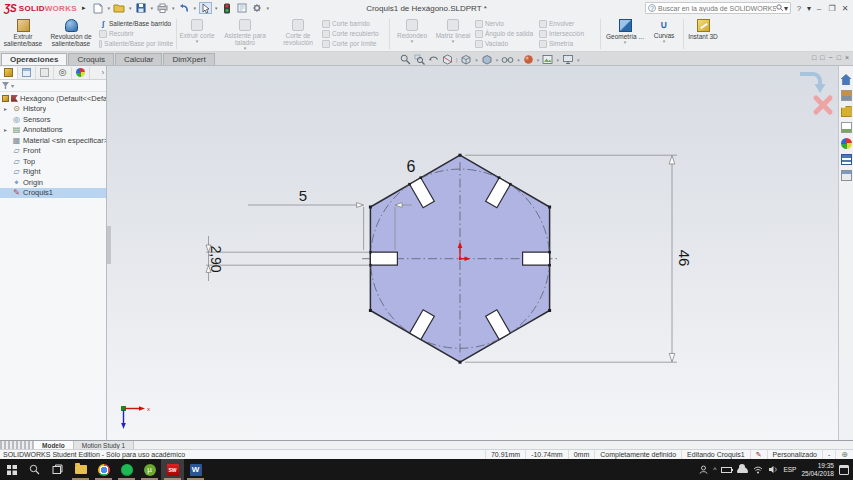 The width and height of the screenshot is (853, 480). I want to click on doc-minimize-icon: −, so click(831, 58).